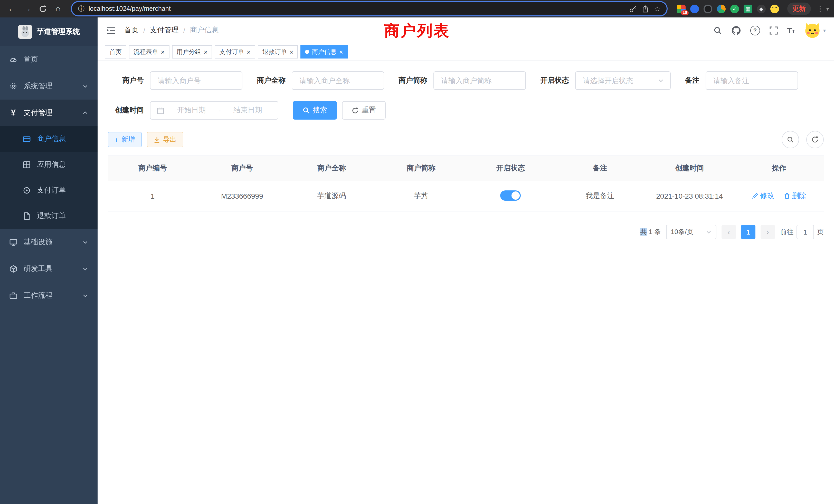 This screenshot has height=504, width=834. Describe the element at coordinates (364, 110) in the screenshot. I see `reset-button: 重置` at that location.